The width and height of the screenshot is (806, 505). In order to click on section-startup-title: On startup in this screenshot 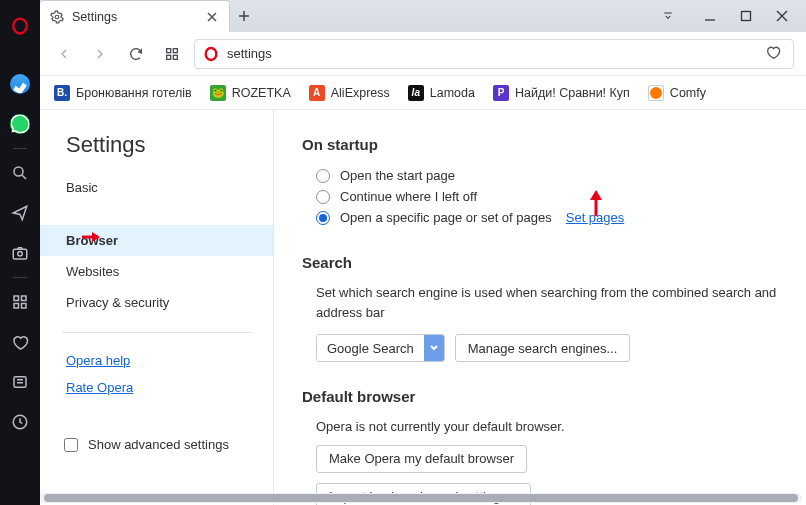, I will do `click(540, 144)`.